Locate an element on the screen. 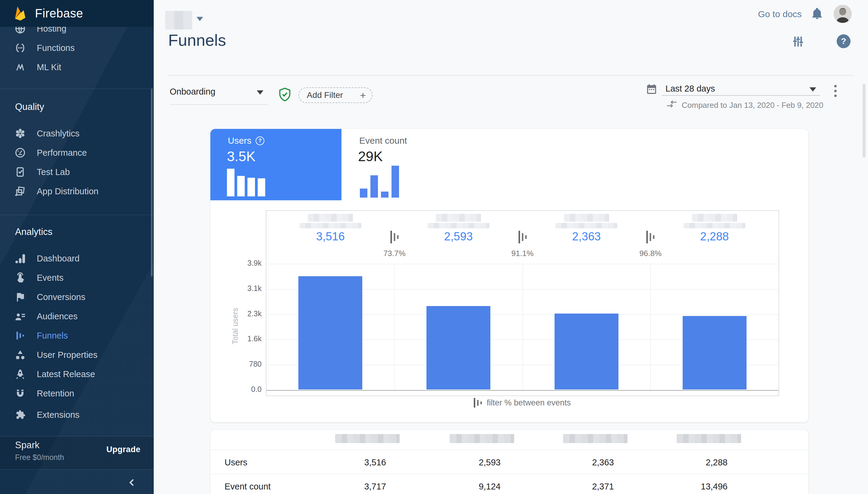 Image resolution: width=868 pixels, height=494 pixels. sidebar-item-label: Functions is located at coordinates (56, 48).